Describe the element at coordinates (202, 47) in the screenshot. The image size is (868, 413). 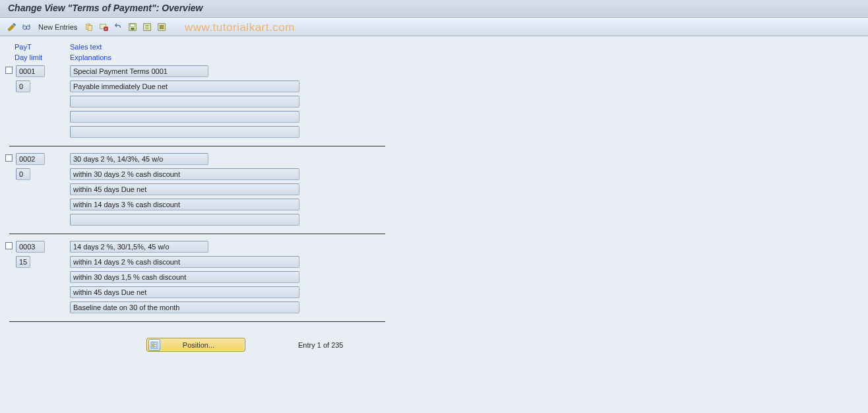
I see `header-sales-text: Sales text` at that location.